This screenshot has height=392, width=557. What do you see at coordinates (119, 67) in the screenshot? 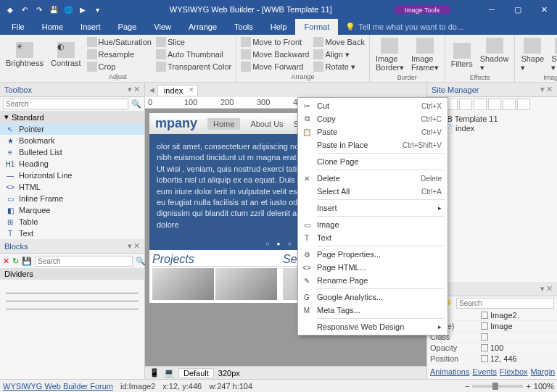
I see `crop-button: Crop` at bounding box center [119, 67].